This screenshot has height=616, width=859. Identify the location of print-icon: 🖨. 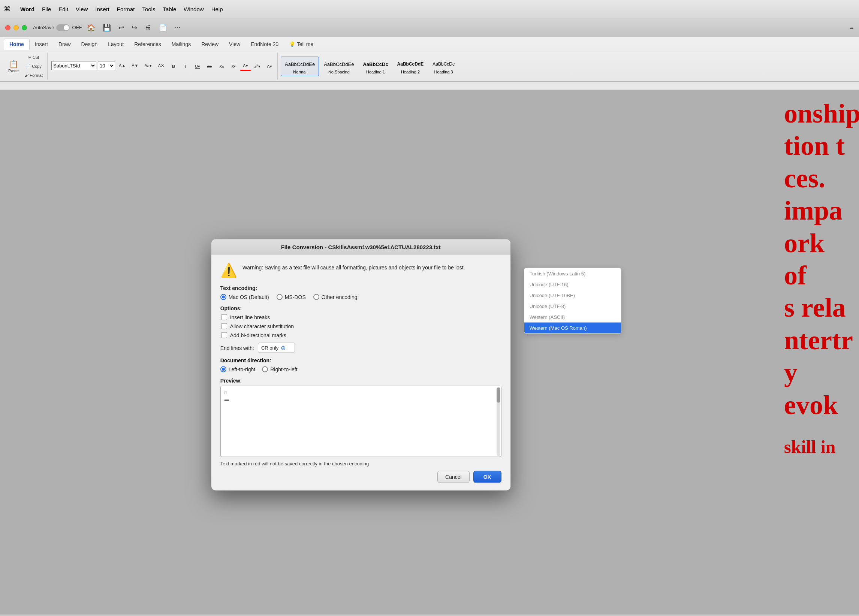
(148, 27).